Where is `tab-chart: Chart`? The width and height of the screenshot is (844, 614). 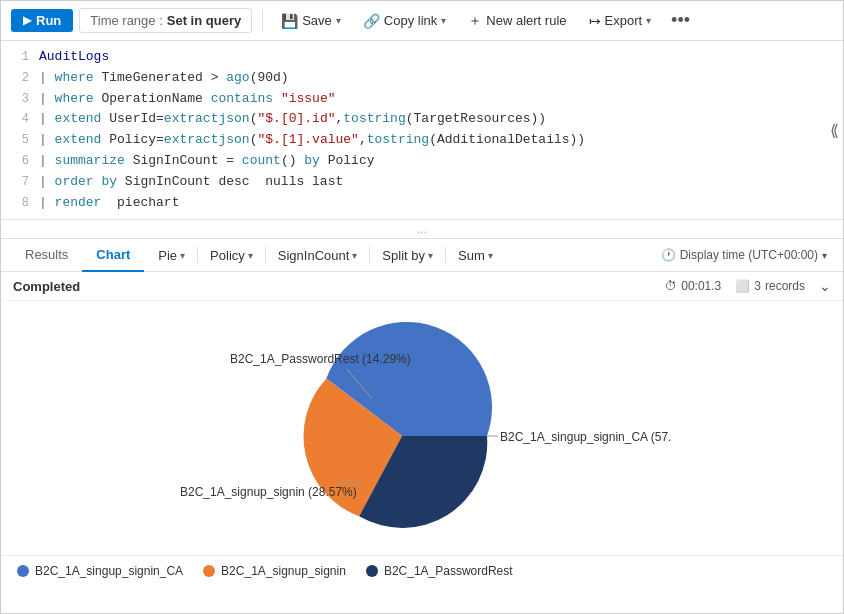 tab-chart: Chart is located at coordinates (113, 256).